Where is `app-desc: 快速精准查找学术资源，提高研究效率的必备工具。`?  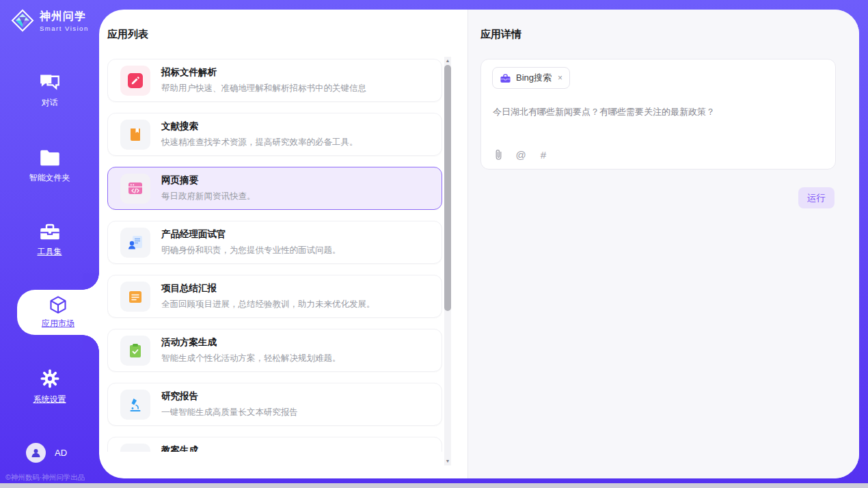 app-desc: 快速精准查找学术资源，提高研究效率的必备工具。 is located at coordinates (260, 142).